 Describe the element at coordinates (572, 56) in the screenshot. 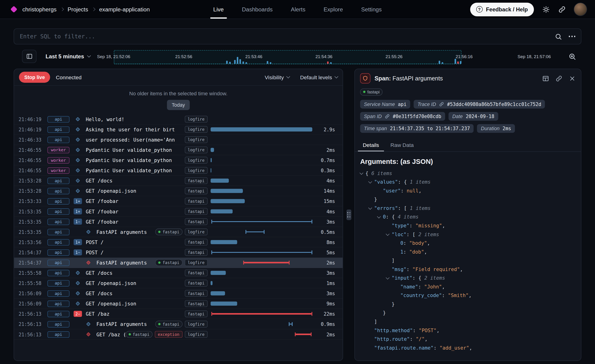

I see `zoom-in-icon` at that location.